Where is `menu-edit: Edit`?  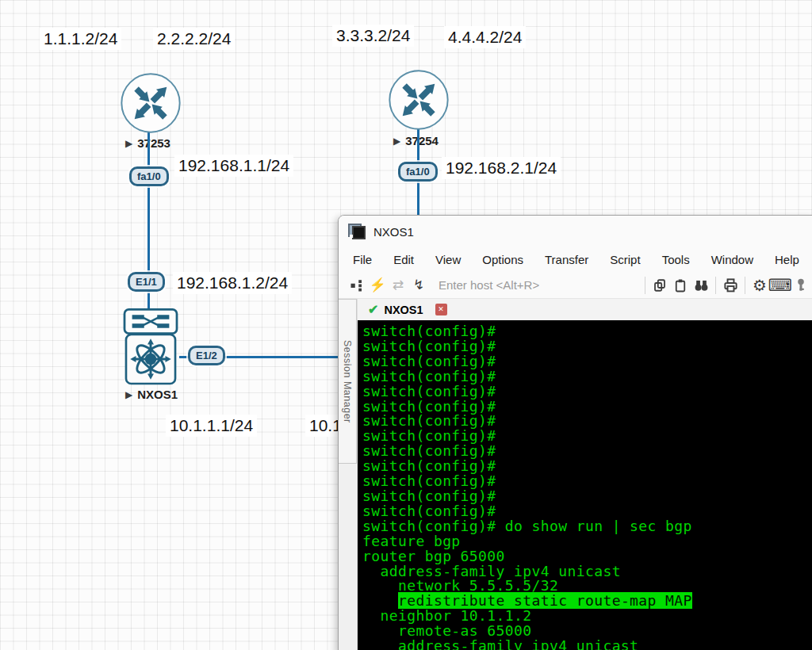
menu-edit: Edit is located at coordinates (404, 260).